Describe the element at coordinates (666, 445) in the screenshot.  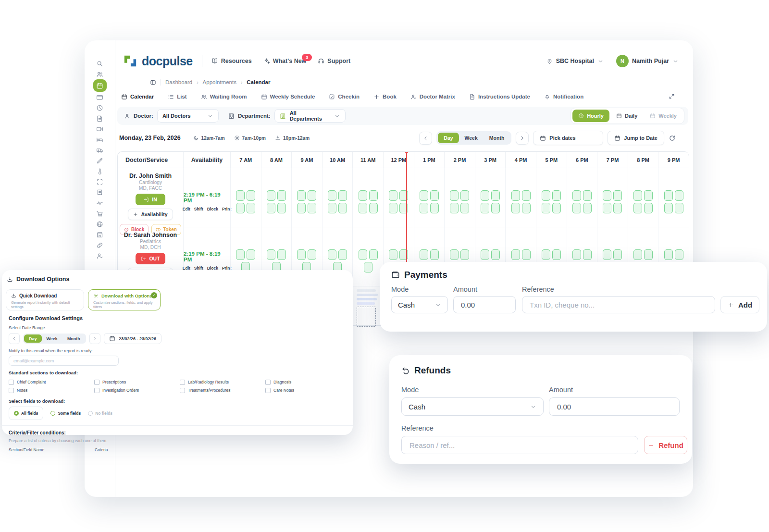
I see `refund-button: Refund` at that location.